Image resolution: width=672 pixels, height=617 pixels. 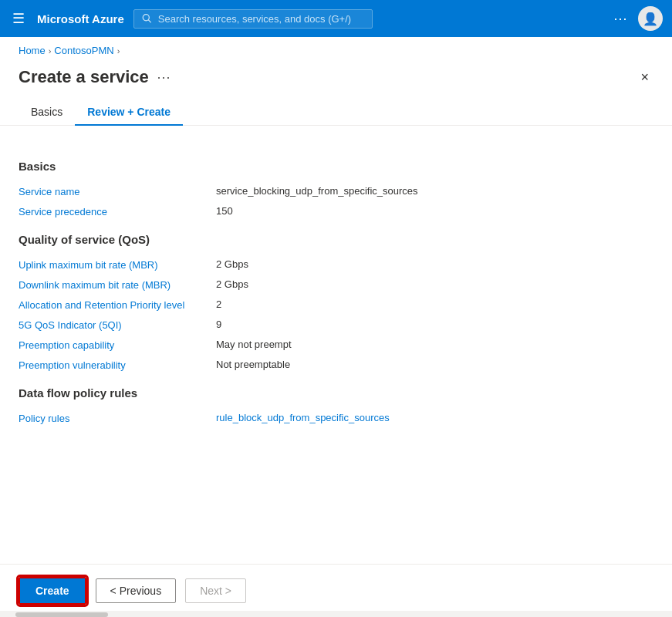 I want to click on breadcrumb-home: Home, so click(x=32, y=51).